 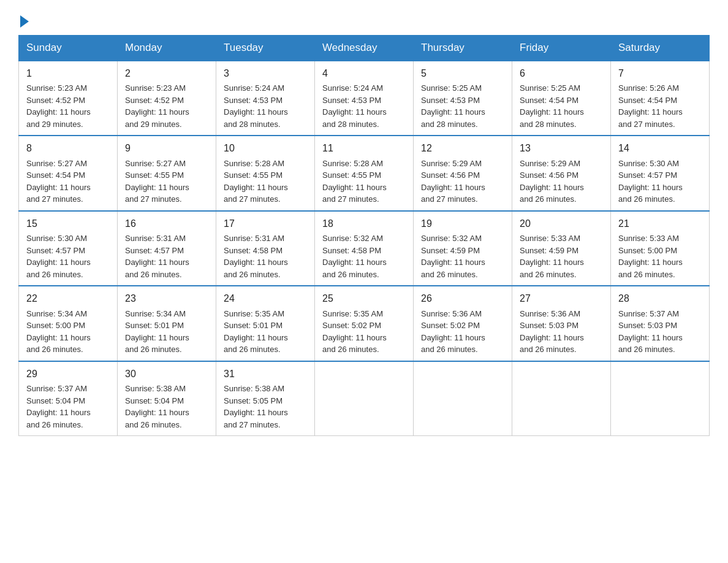 What do you see at coordinates (661, 248) in the screenshot?
I see `calendar-cell: 21 Sunrise: 5:33 AMSunset: 5:00 PMDaylig…` at bounding box center [661, 248].